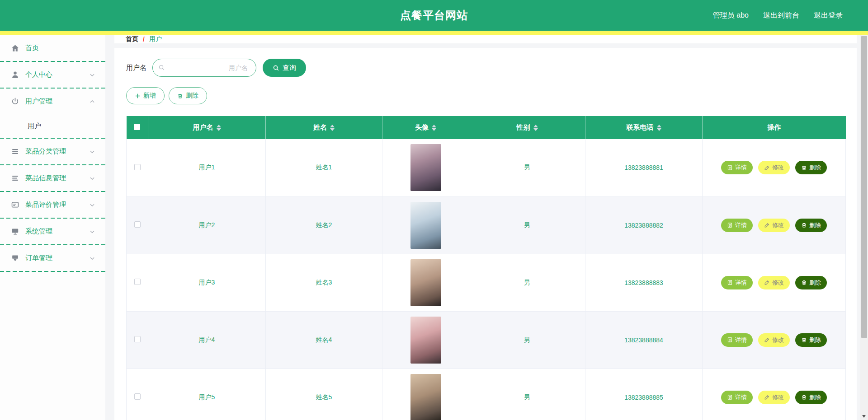 The image size is (868, 420). I want to click on plus-icon, so click(137, 96).